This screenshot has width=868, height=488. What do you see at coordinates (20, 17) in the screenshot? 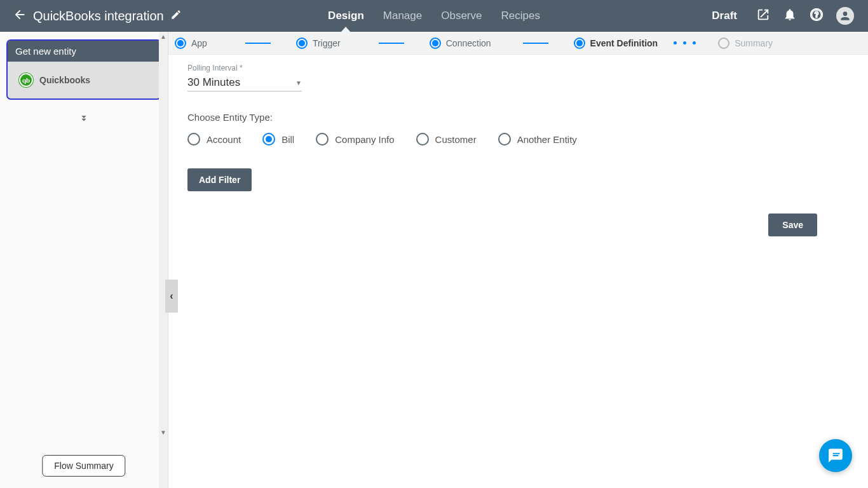
I see `back-arrow-icon` at bounding box center [20, 17].